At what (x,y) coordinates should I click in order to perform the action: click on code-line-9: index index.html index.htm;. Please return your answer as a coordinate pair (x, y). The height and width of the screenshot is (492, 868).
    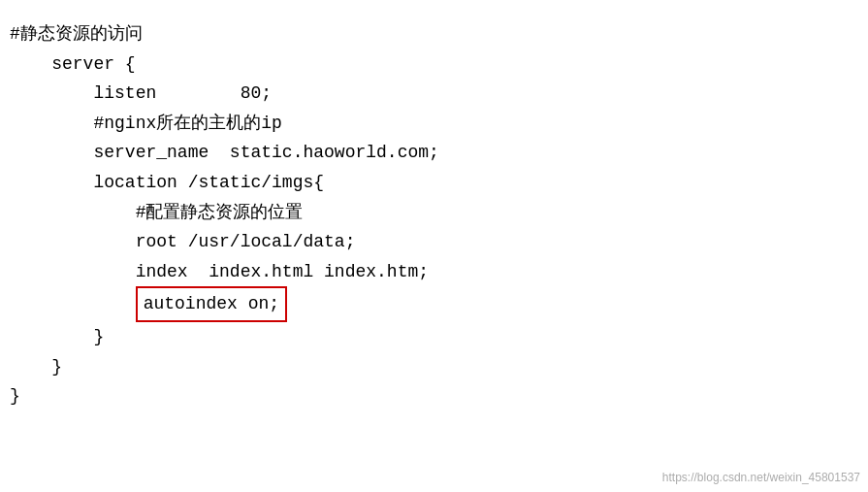
    Looking at the image, I should click on (434, 272).